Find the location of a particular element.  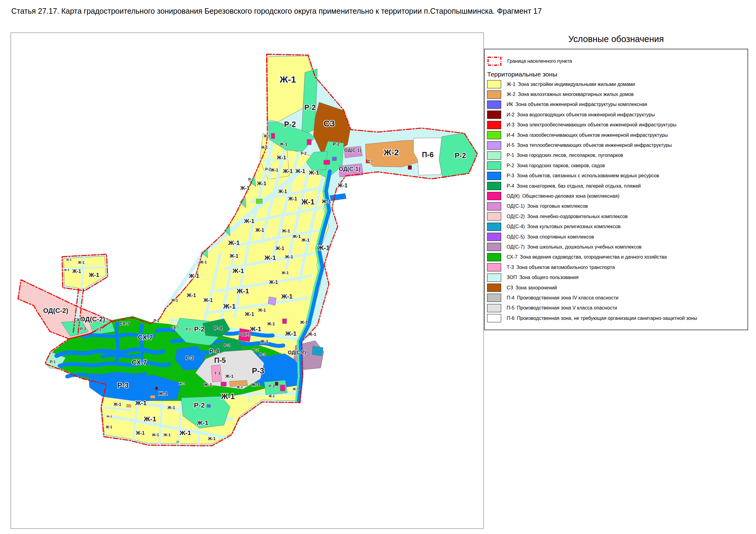

legend-boundary-label: Граница населенного пункта is located at coordinates (540, 61).